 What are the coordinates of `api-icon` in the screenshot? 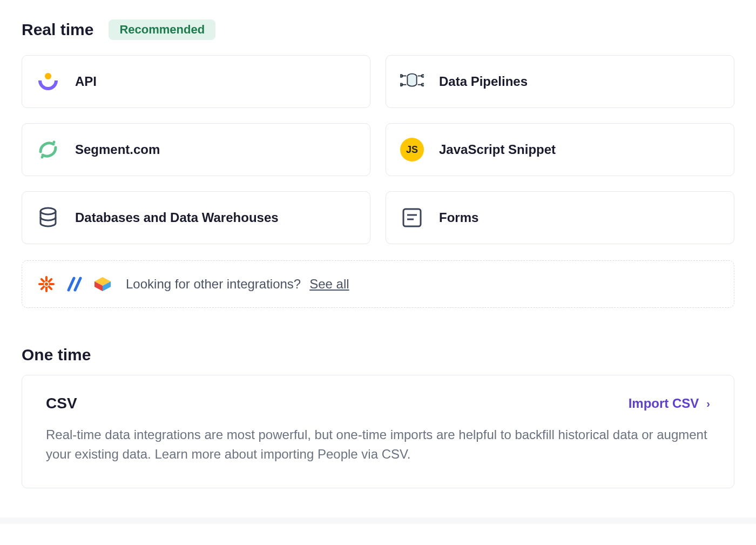 It's located at (48, 82).